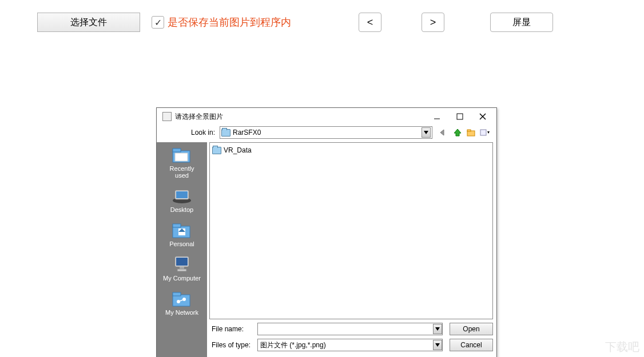  I want to click on sidebar-label-personal: Personal, so click(182, 244).